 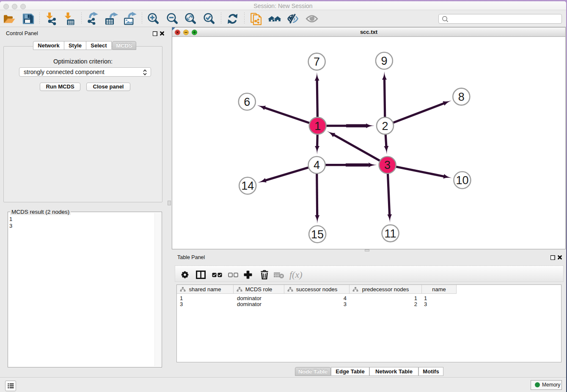 I want to click on svg-text: 10, so click(x=462, y=180).